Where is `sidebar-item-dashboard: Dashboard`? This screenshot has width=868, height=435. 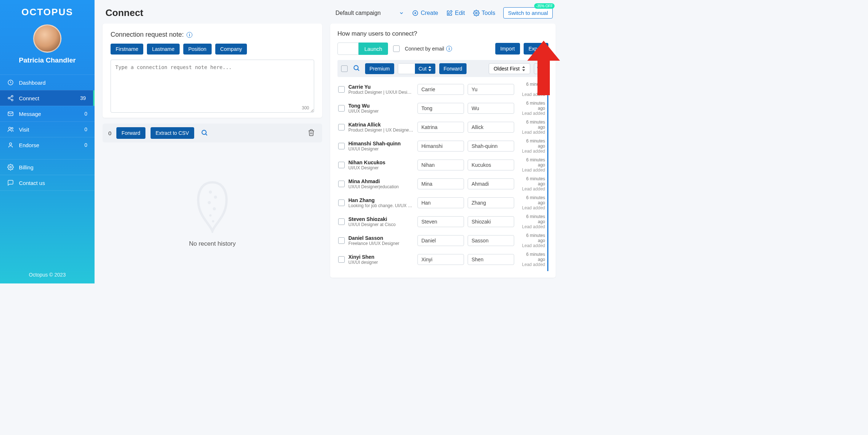
sidebar-item-dashboard: Dashboard is located at coordinates (47, 82).